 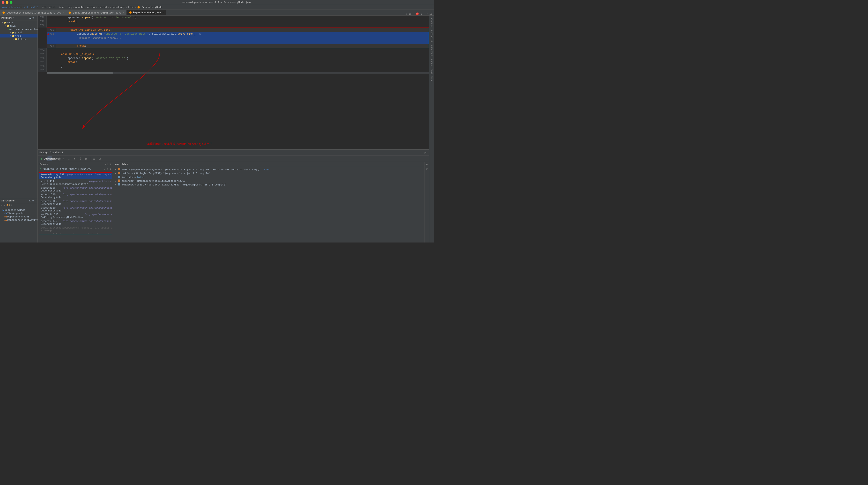 I want to click on debug-restore-icon: ⊞, so click(x=427, y=164).